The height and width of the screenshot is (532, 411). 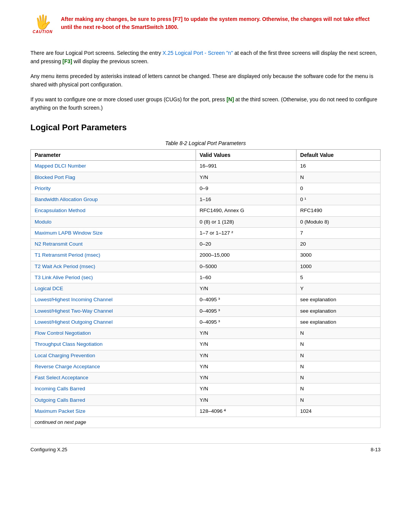 What do you see at coordinates (206, 143) in the screenshot?
I see `table-caption: Table 8-2 Logical Port Parameters` at bounding box center [206, 143].